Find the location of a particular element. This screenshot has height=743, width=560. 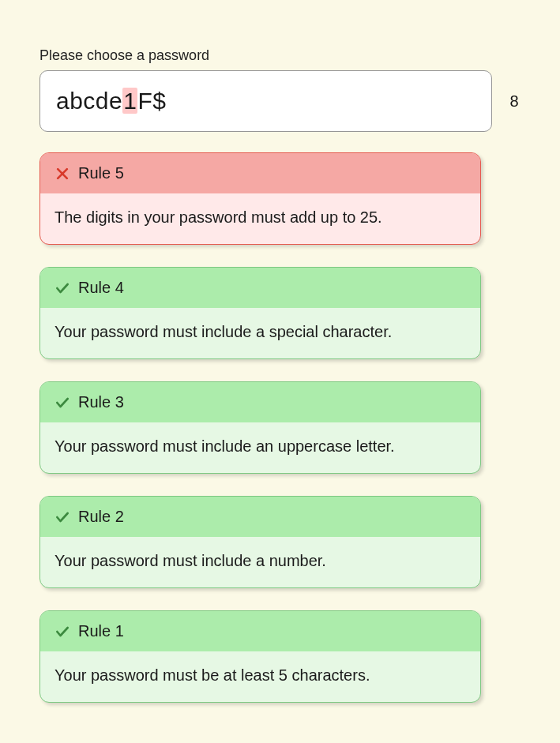

rule-number: Rule 1 is located at coordinates (101, 632).